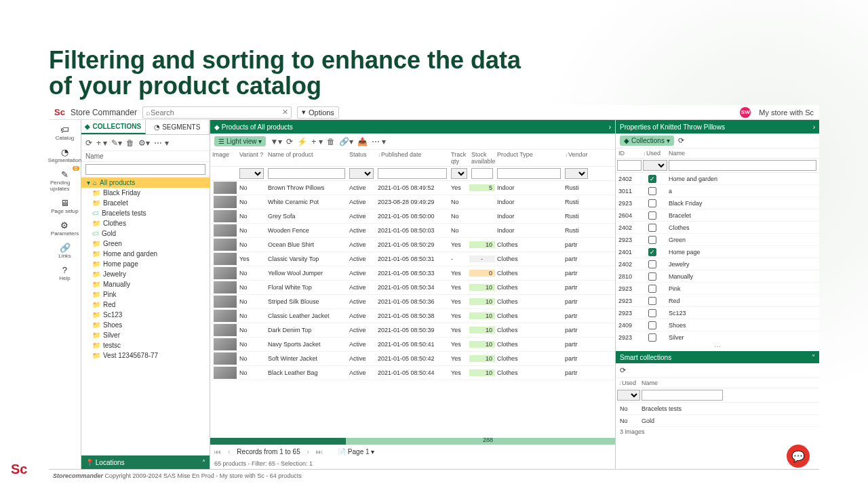 The height and width of the screenshot is (488, 868). What do you see at coordinates (717, 240) in the screenshot?
I see `property-row: 2923Green` at bounding box center [717, 240].